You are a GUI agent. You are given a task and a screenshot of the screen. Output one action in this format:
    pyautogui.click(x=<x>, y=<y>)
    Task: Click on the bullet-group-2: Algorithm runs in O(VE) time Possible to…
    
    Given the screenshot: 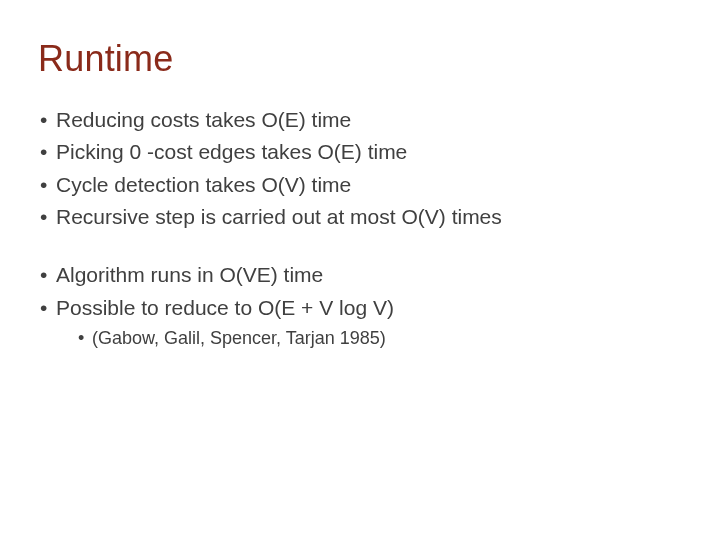 What is the action you would take?
    pyautogui.click(x=360, y=306)
    